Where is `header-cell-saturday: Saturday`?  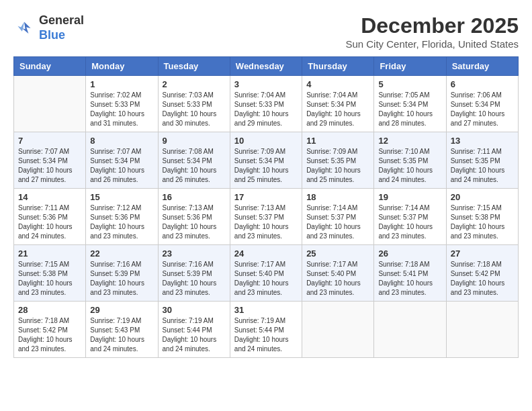 header-cell-saturday: Saturday is located at coordinates (482, 66).